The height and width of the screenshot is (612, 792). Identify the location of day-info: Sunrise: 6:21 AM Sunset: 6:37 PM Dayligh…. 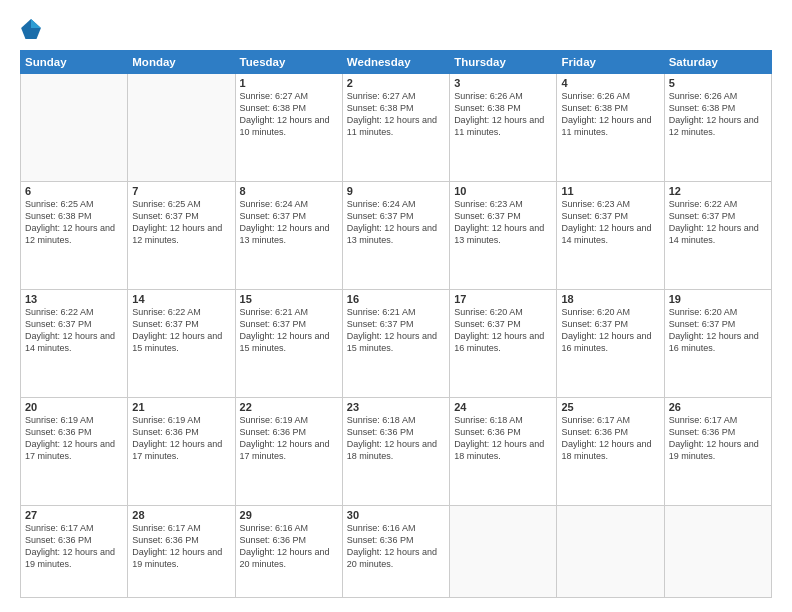
(289, 330).